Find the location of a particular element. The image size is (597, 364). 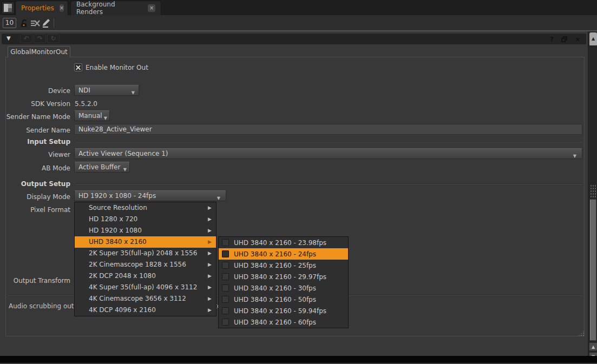

submenu-item-5994fps: UHD 3840 x 2160 - 59.94fps is located at coordinates (284, 310).